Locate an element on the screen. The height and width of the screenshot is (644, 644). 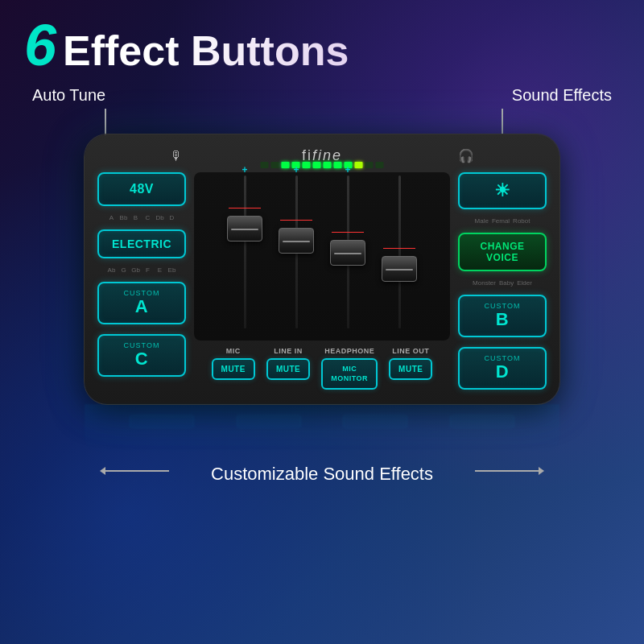
custom-a-letter: A is located at coordinates (142, 307).